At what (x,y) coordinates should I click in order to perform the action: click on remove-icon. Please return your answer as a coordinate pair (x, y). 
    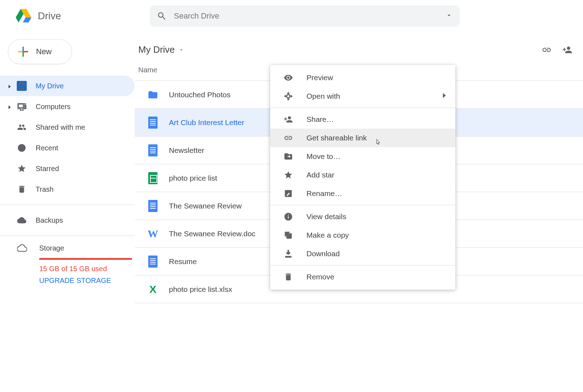
    Looking at the image, I should click on (288, 277).